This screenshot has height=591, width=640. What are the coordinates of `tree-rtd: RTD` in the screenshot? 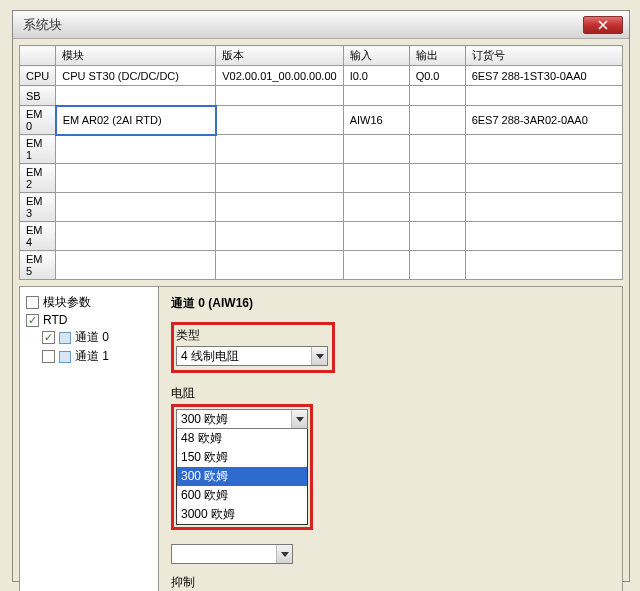 It's located at (89, 320).